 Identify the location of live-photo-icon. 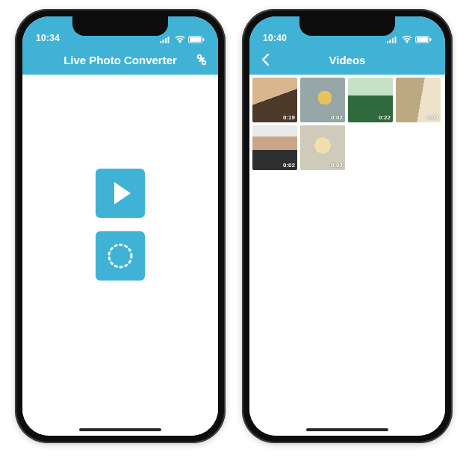
(120, 256).